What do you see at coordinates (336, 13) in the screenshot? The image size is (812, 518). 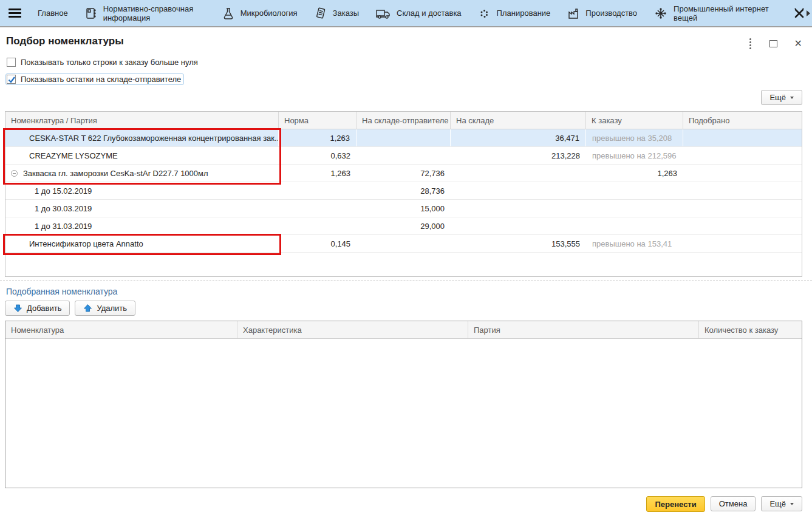 I see `menu-item-orders: Заказы` at bounding box center [336, 13].